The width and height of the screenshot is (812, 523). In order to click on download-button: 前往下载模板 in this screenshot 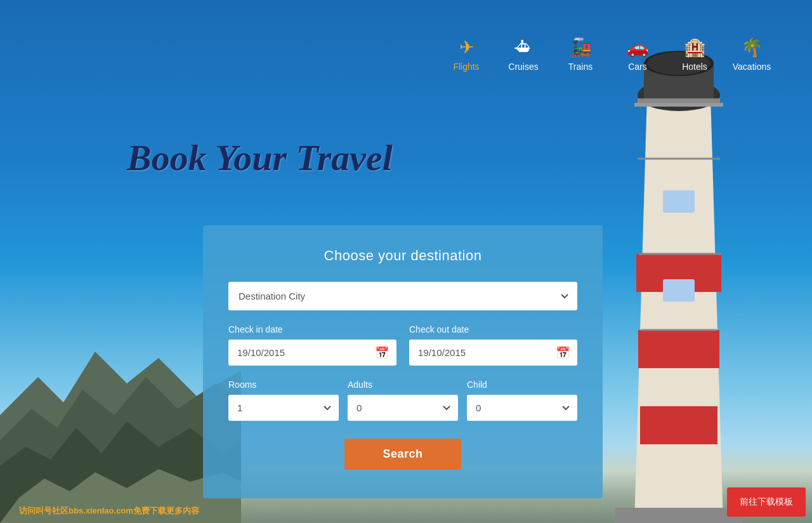, I will do `click(766, 502)`.